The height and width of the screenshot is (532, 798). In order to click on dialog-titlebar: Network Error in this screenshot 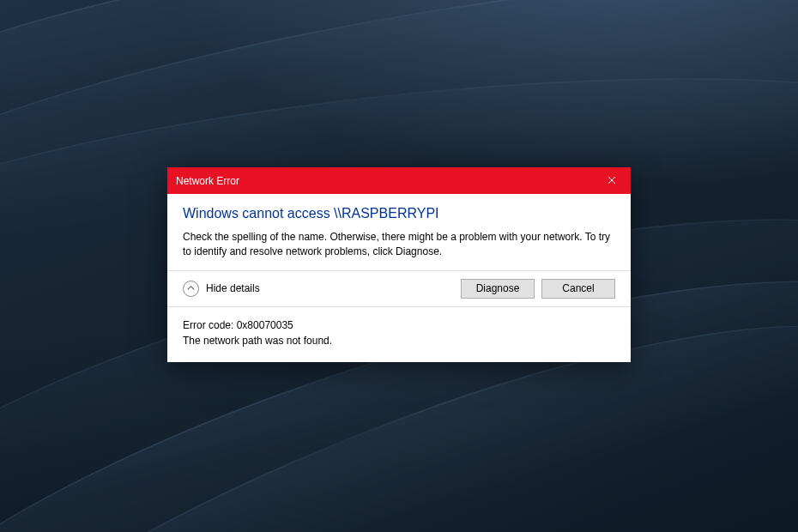, I will do `click(399, 180)`.